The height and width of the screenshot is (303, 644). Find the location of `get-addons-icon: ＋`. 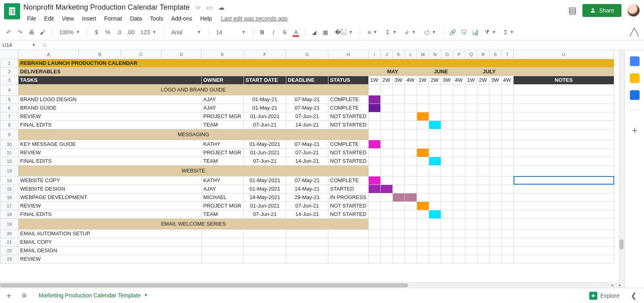

get-addons-icon: ＋ is located at coordinates (635, 130).